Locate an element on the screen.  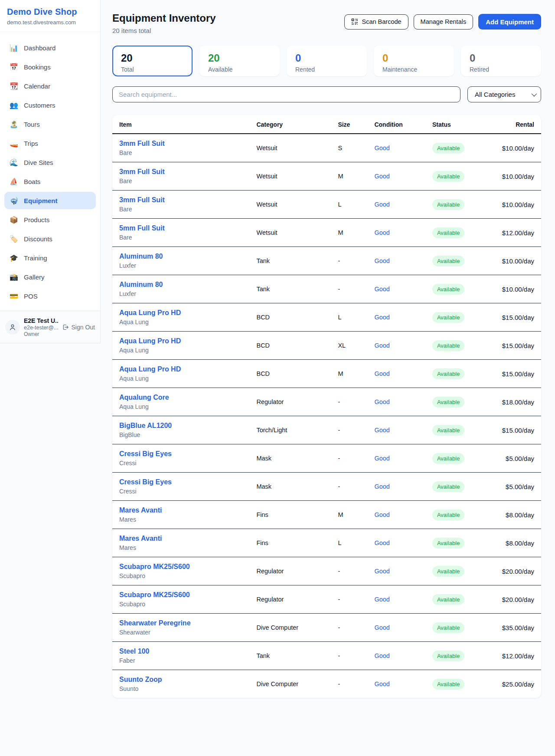
table-row: Aqua Lung Pro HDAqua LungBCDMGoodAvailab… is located at coordinates (327, 374).